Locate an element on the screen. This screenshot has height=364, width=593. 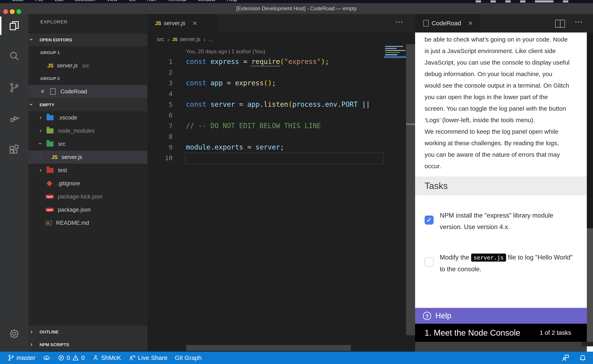
source-control-icon is located at coordinates (14, 88).